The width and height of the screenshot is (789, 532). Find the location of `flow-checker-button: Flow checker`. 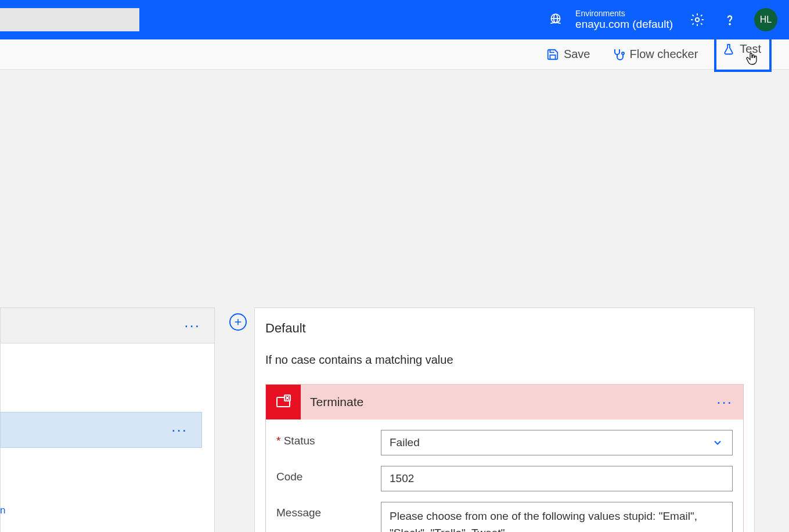

flow-checker-button: Flow checker is located at coordinates (655, 55).